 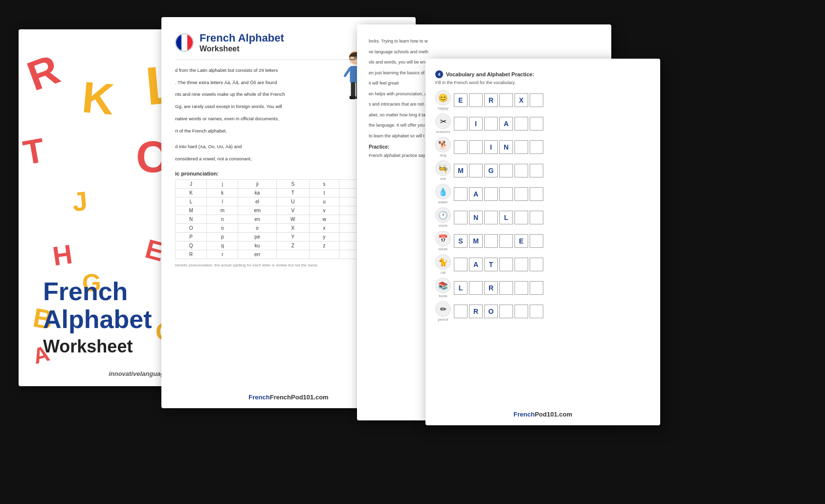 What do you see at coordinates (324, 219) in the screenshot?
I see `table-cell: w` at bounding box center [324, 219].